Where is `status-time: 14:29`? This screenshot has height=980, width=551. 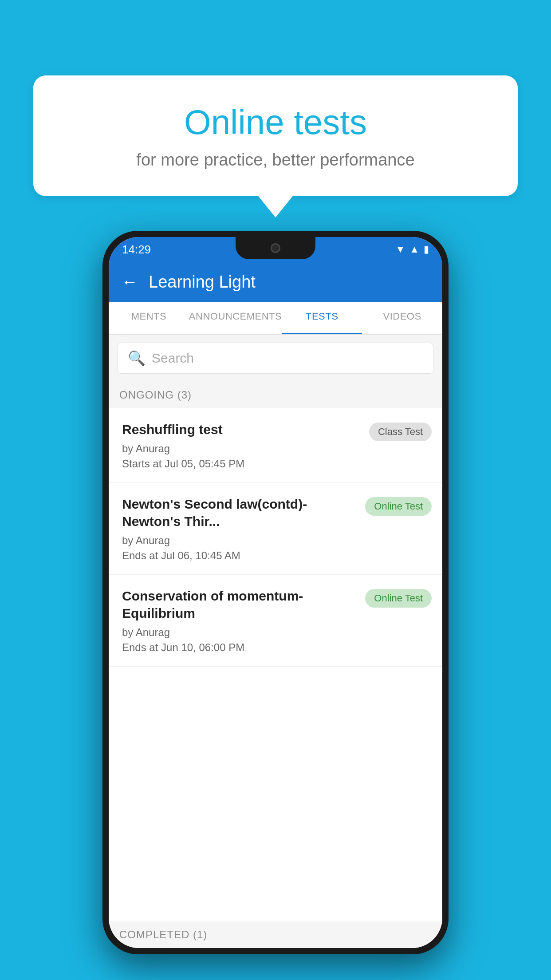 status-time: 14:29 is located at coordinates (137, 249).